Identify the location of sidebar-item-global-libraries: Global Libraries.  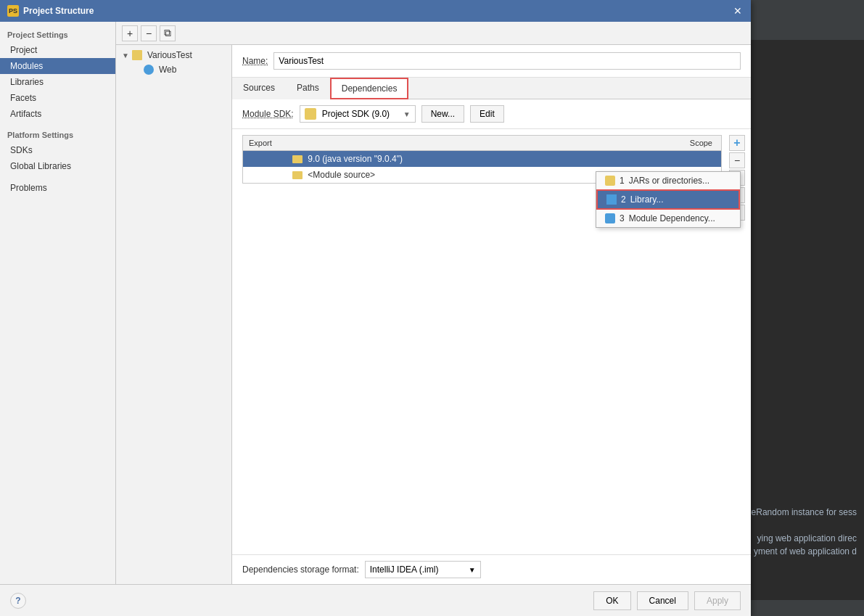
(58, 166).